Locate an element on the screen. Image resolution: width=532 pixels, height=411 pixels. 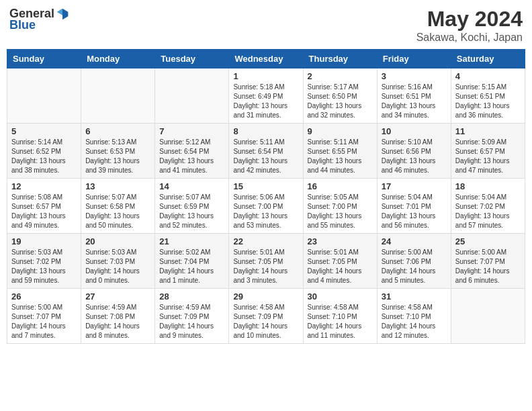
calendar-cell: 10Sunrise: 5:10 AM Sunset: 6:56 PM Dayli… is located at coordinates (414, 151).